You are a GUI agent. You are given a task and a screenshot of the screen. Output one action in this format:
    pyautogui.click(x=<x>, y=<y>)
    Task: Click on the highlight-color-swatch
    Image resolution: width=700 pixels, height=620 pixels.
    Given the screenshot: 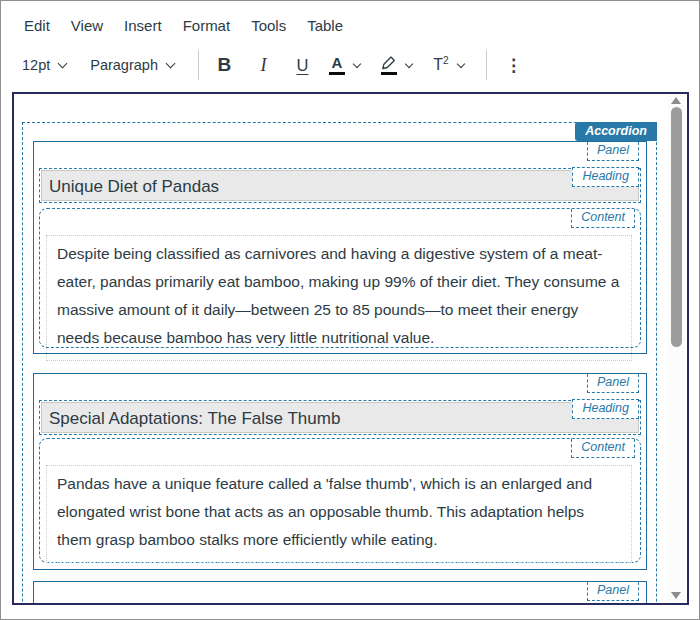 What is the action you would take?
    pyautogui.click(x=389, y=74)
    